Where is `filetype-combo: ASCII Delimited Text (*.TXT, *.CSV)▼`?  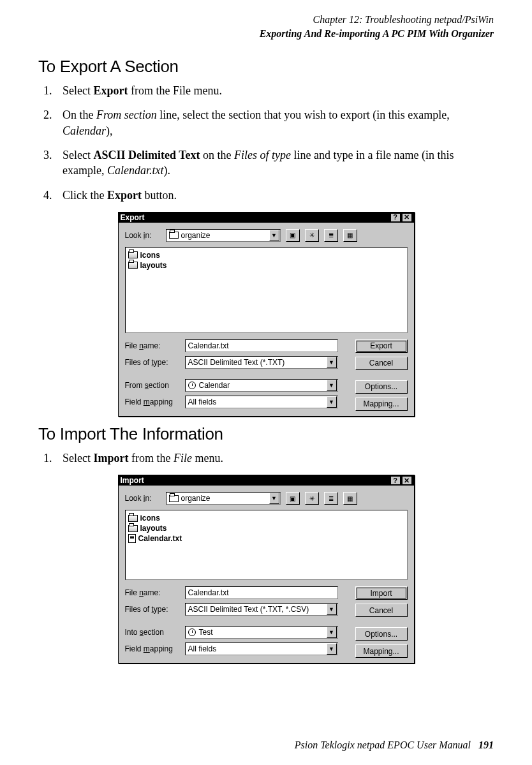
filetype-combo: ASCII Delimited Text (*.TXT, *.CSV)▼ is located at coordinates (262, 609).